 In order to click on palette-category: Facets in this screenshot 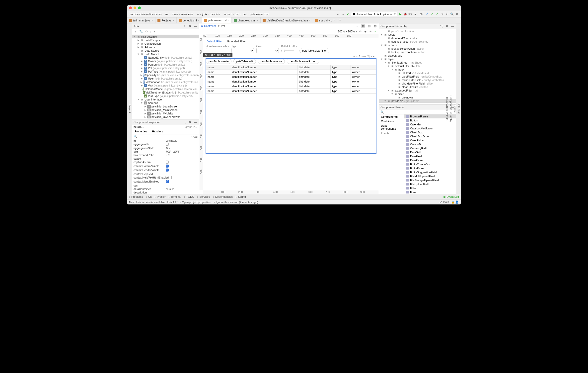, I will do `click(391, 133)`.